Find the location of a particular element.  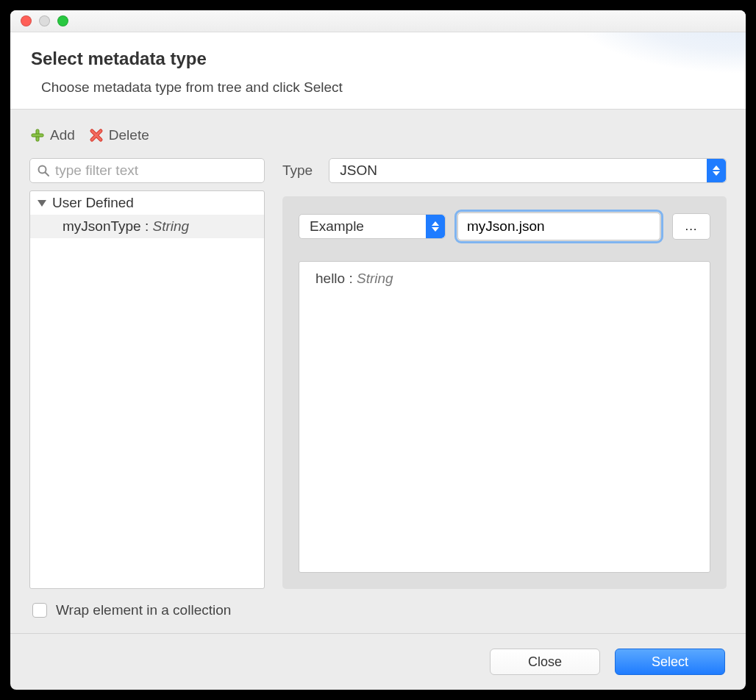

chevron-down-icon is located at coordinates (42, 203).